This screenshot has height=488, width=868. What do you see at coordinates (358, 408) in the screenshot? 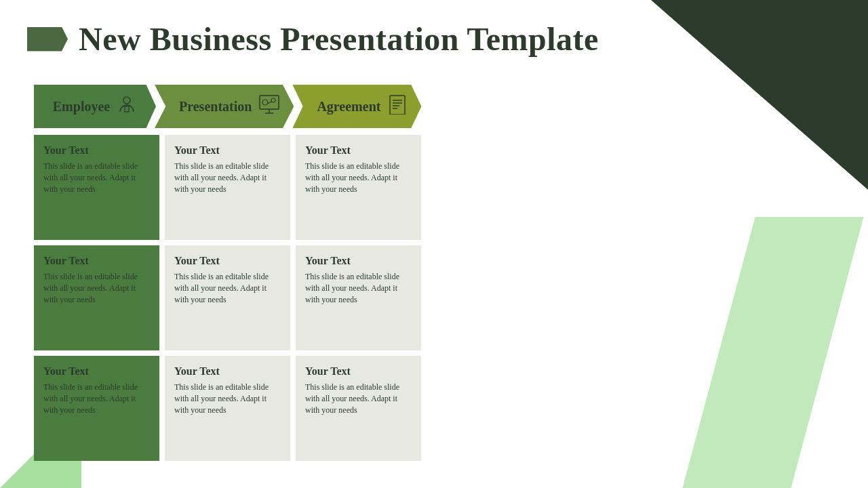
I see `card-r3c3: Your TextThis slide is an editable slide…` at bounding box center [358, 408].